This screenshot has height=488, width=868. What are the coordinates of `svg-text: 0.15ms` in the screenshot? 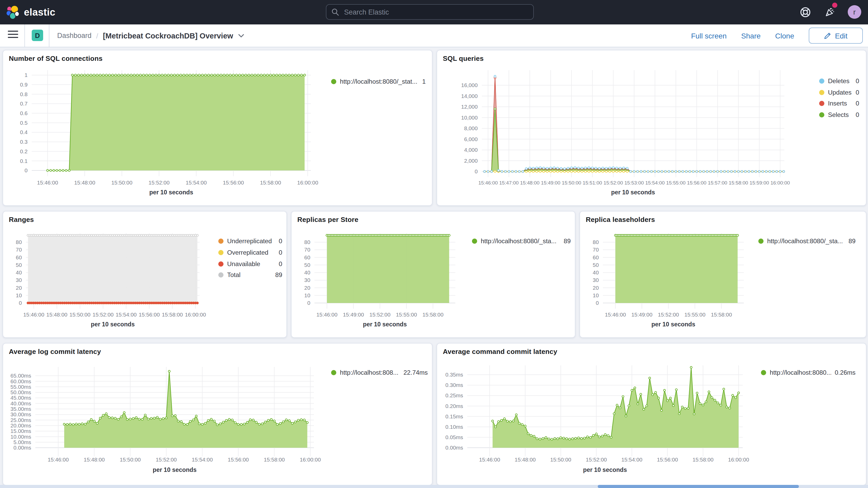 It's located at (454, 417).